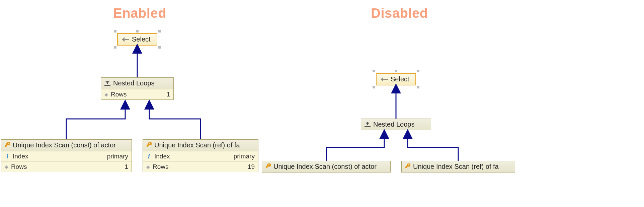 Image resolution: width=644 pixels, height=207 pixels. I want to click on nested-loops-rows-row: ◆ Rows 1, so click(137, 94).